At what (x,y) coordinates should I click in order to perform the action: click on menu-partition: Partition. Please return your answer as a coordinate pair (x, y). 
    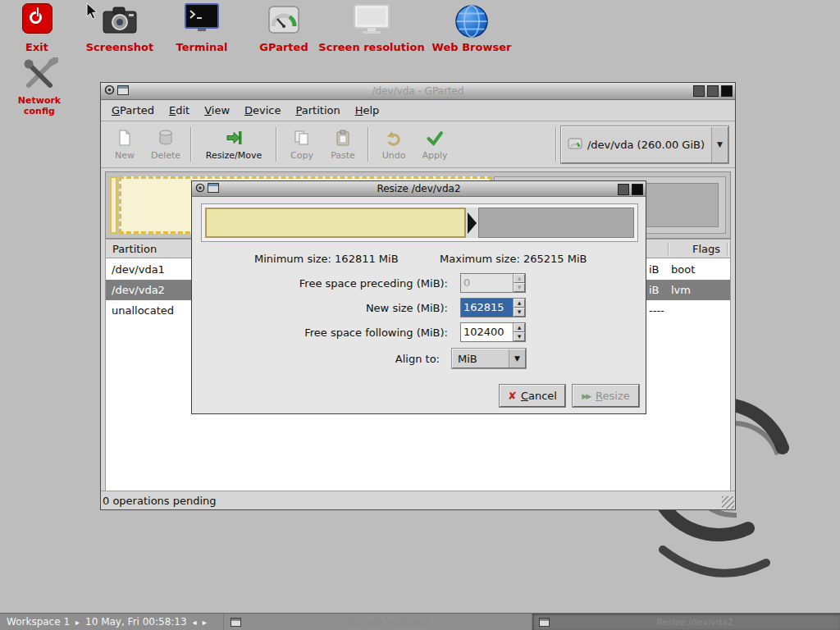
    Looking at the image, I should click on (318, 110).